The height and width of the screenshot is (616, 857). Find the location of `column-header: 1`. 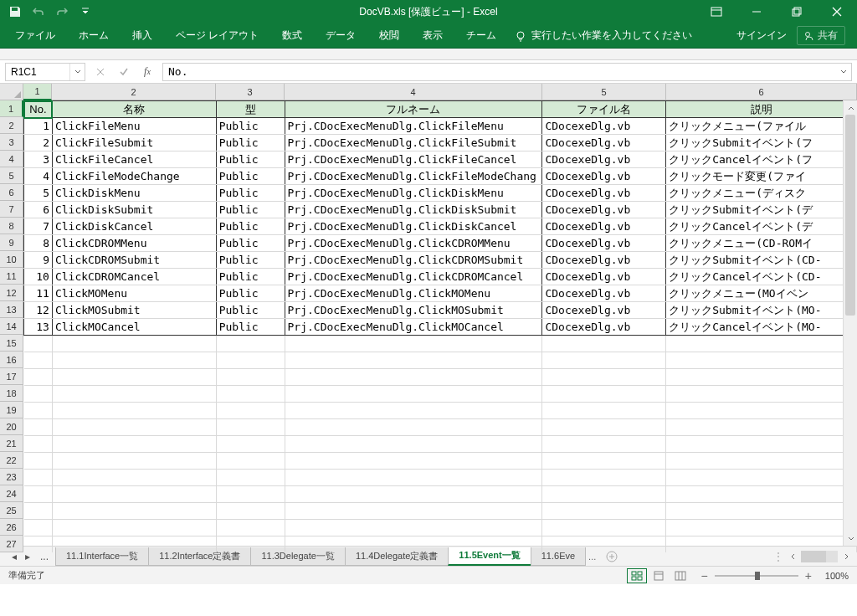

column-header: 1 is located at coordinates (38, 92).